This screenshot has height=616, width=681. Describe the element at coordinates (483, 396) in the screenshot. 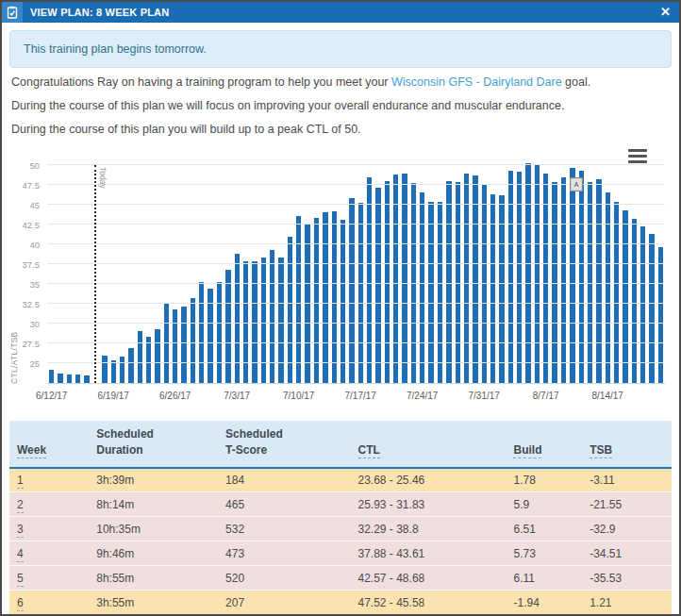

I see `x-tick-label: 7/31/17` at that location.